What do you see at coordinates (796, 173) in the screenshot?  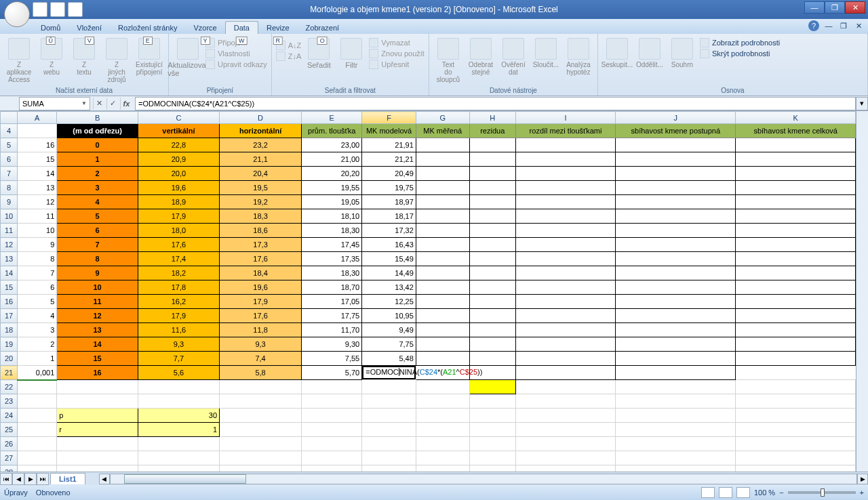 I see `cell-K7` at bounding box center [796, 173].